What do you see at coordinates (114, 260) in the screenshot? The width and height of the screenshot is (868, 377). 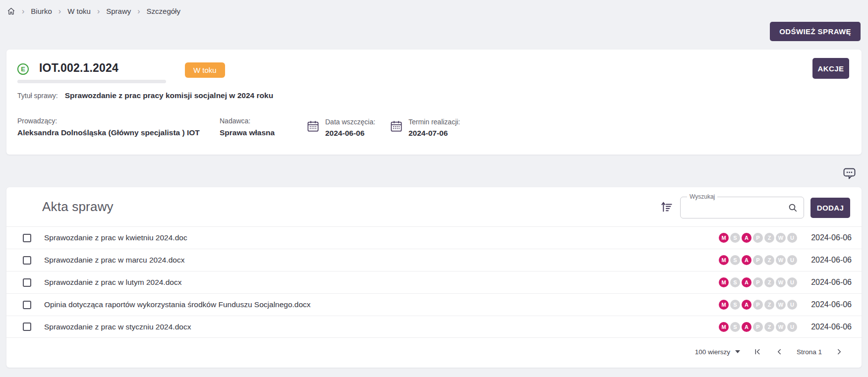 I see `file-name: Sprawozdanie z prac w marcu 2024.docx` at bounding box center [114, 260].